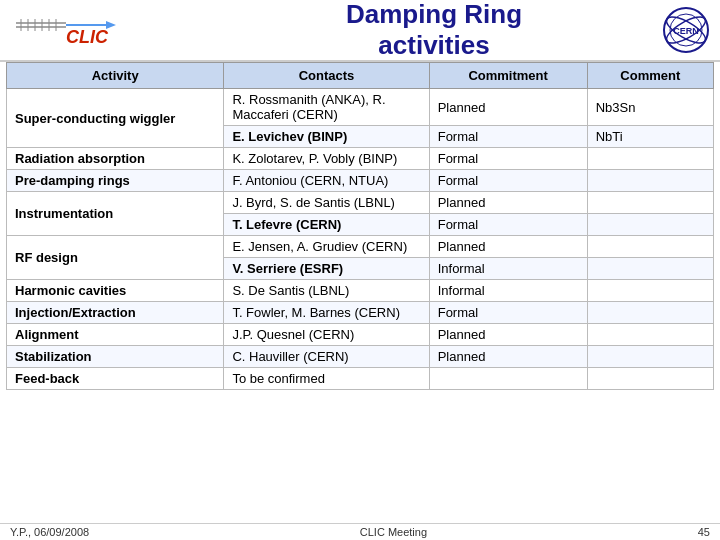 The height and width of the screenshot is (540, 720). What do you see at coordinates (326, 379) in the screenshot?
I see `contacts-cell: To be confirmed` at bounding box center [326, 379].